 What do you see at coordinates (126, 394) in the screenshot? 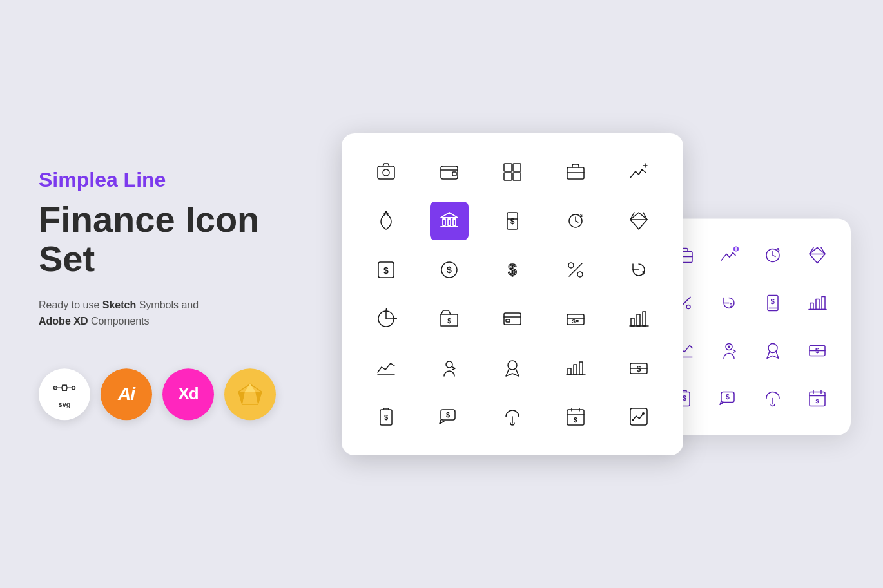
I see `ai-icon: Ai` at bounding box center [126, 394].